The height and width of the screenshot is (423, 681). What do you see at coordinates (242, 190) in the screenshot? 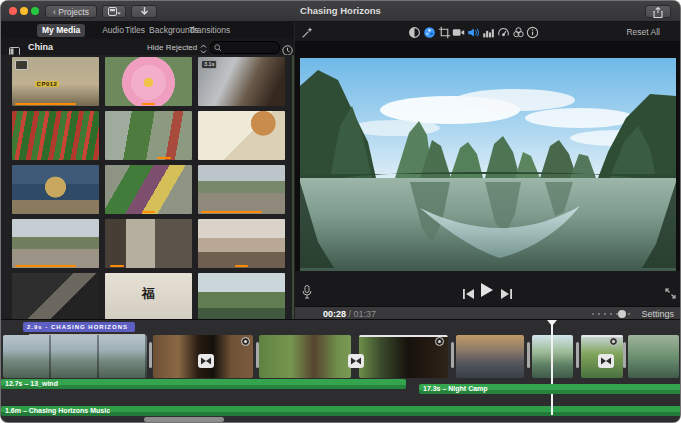
I see `clip-motorbikes-road` at bounding box center [242, 190].